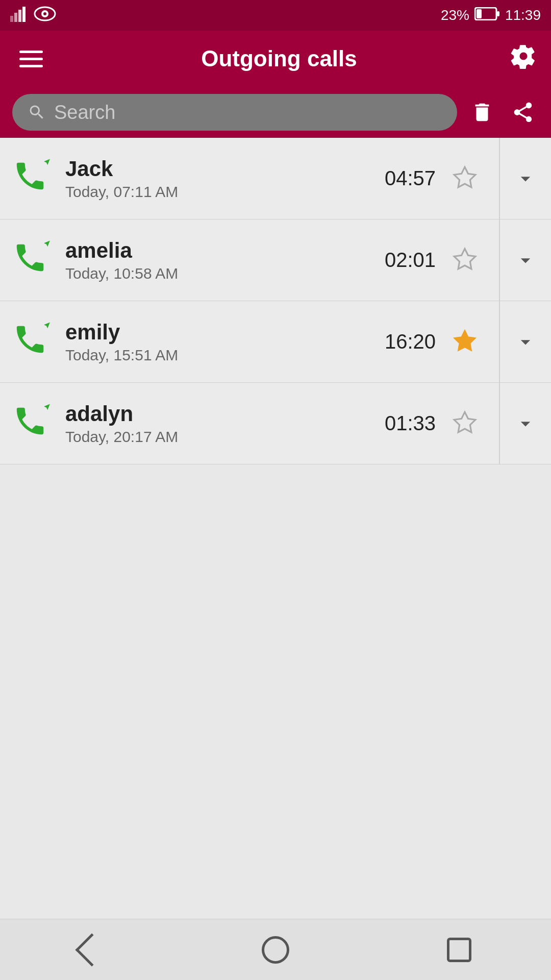 The width and height of the screenshot is (551, 980). Describe the element at coordinates (455, 15) in the screenshot. I see `battery-percent: 23%` at that location.